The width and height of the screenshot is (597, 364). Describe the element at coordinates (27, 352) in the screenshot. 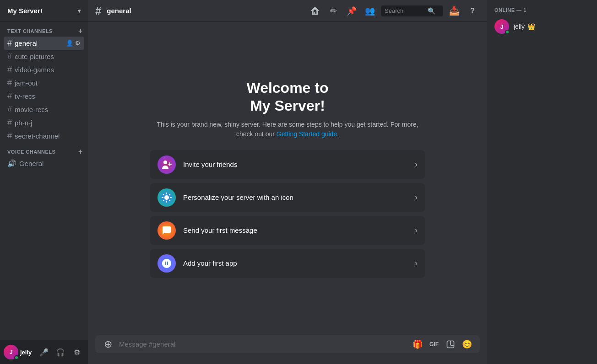

I see `username: jelly` at that location.